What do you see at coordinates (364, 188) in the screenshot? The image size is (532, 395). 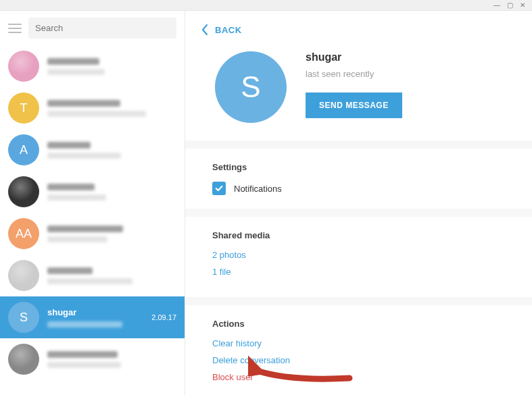 I see `notifications-toggle: Notifications` at bounding box center [364, 188].